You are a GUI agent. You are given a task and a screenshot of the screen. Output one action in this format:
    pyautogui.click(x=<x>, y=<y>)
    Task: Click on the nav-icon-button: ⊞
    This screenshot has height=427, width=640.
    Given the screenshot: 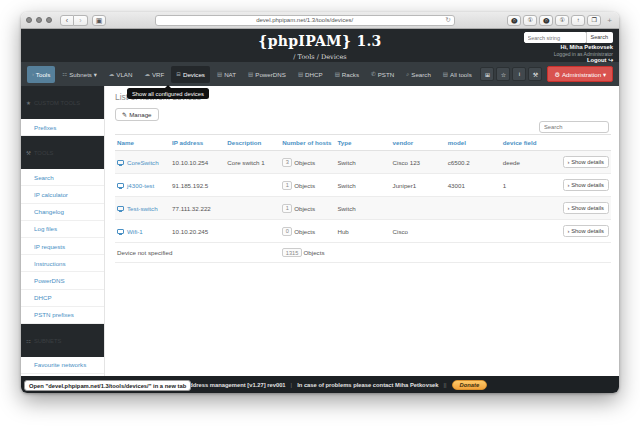 What is the action you would take?
    pyautogui.click(x=487, y=74)
    